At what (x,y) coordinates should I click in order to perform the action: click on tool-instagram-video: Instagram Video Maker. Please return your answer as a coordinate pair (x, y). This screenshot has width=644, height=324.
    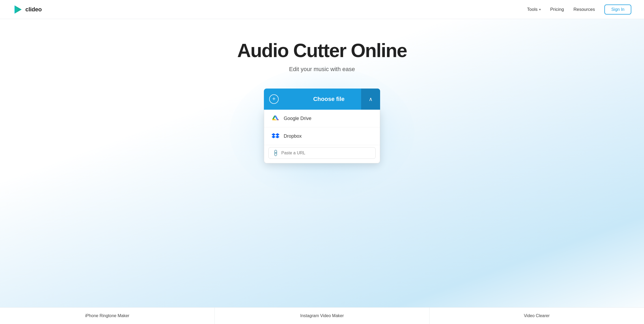
    Looking at the image, I should click on (322, 316).